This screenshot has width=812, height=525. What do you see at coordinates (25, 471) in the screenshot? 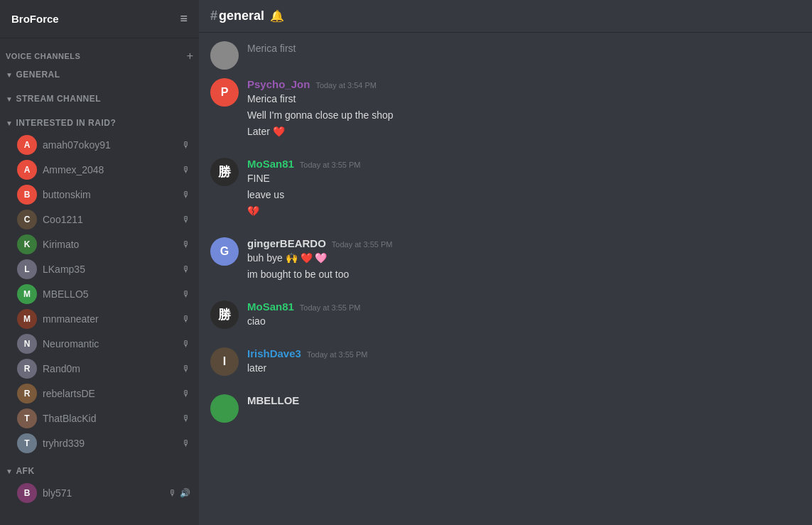
I see `category-afk-label: AFK` at bounding box center [25, 471].